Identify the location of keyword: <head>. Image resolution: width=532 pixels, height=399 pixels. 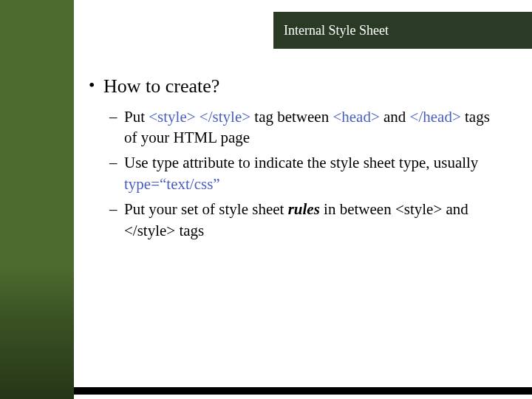
(356, 117).